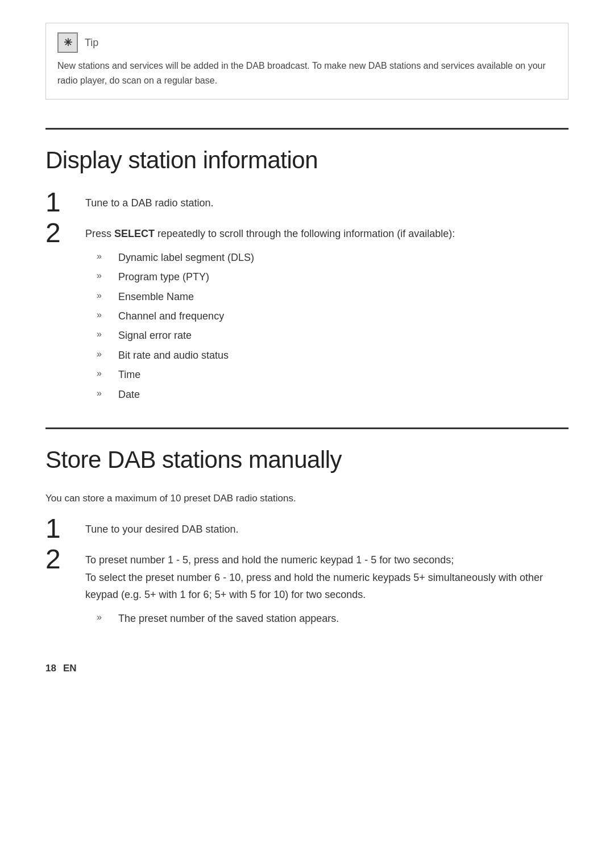 The height and width of the screenshot is (868, 614). What do you see at coordinates (333, 394) in the screenshot?
I see `list-item: »Date` at bounding box center [333, 394].